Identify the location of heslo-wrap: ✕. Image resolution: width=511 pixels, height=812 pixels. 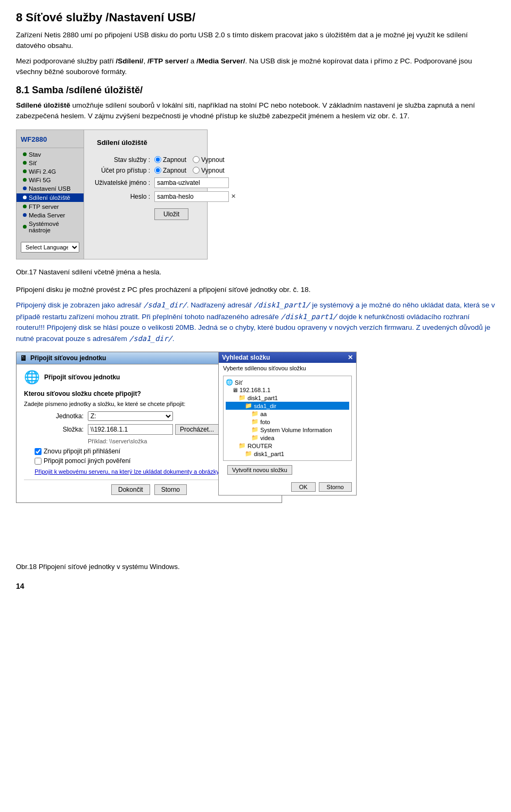
(195, 197).